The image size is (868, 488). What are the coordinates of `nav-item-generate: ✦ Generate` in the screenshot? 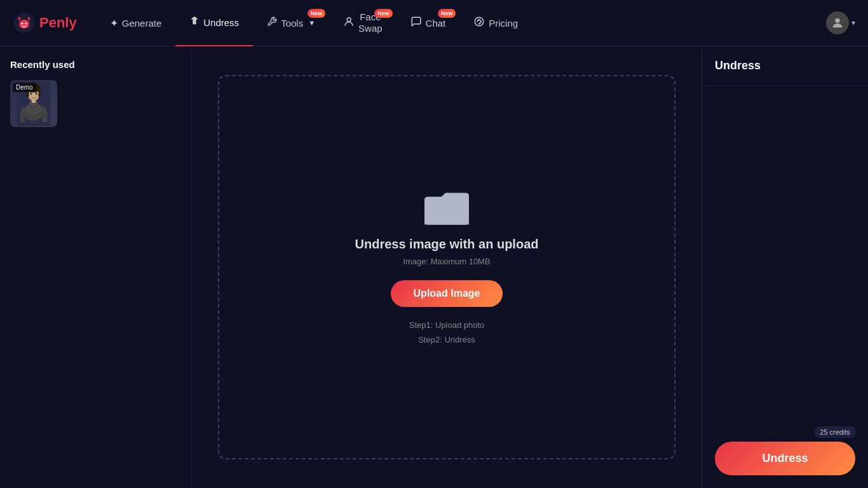 It's located at (136, 23).